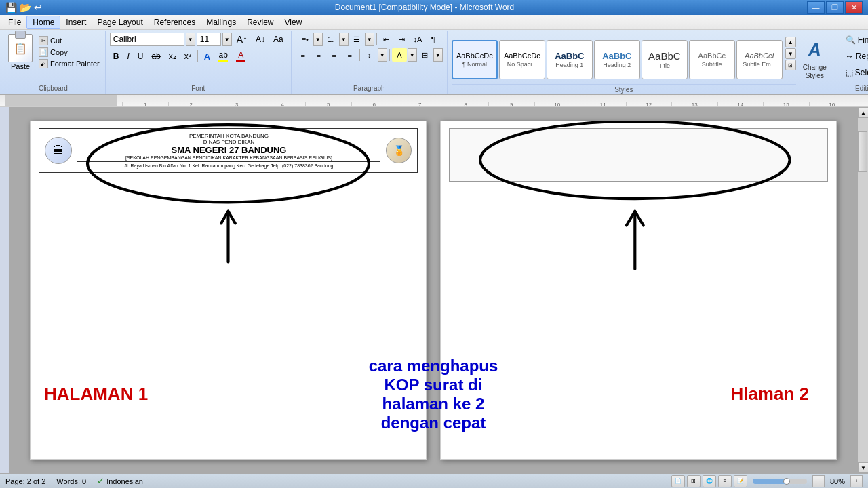 The image size is (868, 488). I want to click on font-name-dropdown: ▼, so click(191, 39).